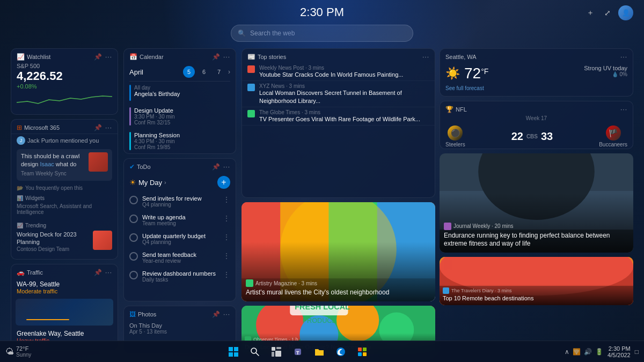 The image size is (644, 362). Describe the element at coordinates (108, 272) in the screenshot. I see `traffic-more: ···` at that location.